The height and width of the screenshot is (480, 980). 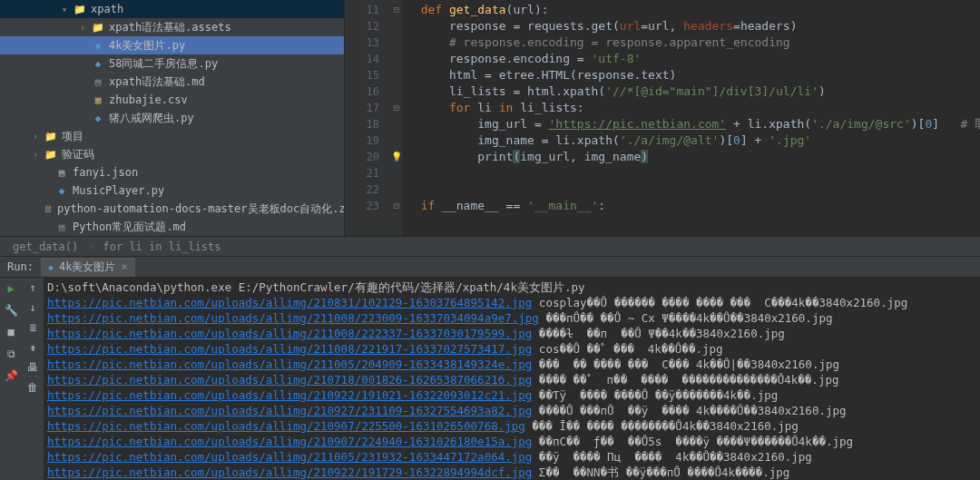 I want to click on code-line: print(img_url, img_name), so click(x=691, y=157).